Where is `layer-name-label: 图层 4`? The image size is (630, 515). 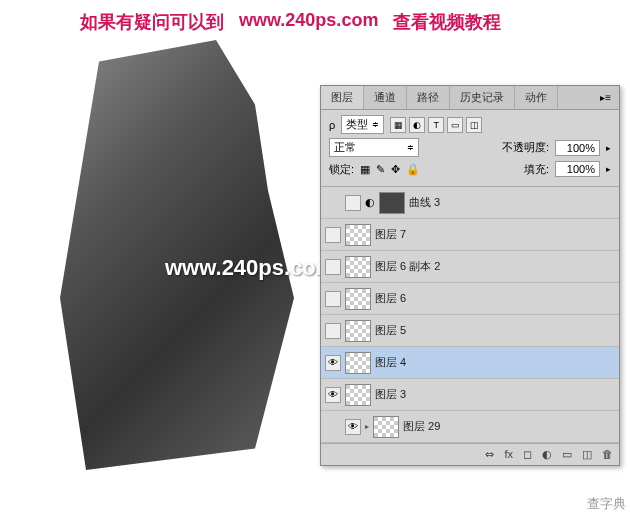
layer-name-label: 图层 4 is located at coordinates (390, 362).